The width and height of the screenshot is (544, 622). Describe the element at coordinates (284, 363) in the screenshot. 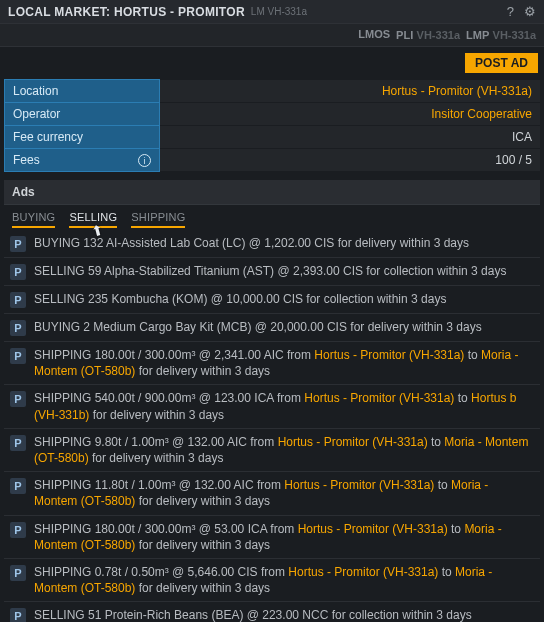

I see `ad-text: SHIPPING 180.00t / 300.00m³ @ 2,341.00 A…` at that location.